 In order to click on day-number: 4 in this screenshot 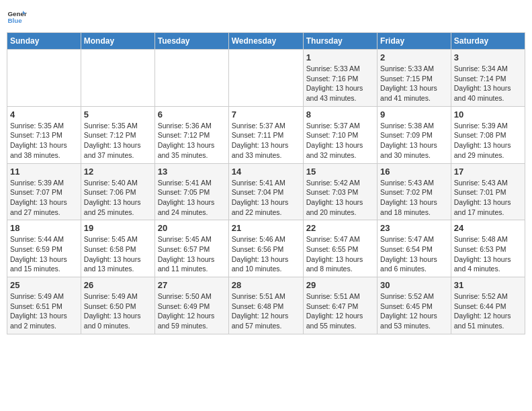, I will do `click(44, 114)`.